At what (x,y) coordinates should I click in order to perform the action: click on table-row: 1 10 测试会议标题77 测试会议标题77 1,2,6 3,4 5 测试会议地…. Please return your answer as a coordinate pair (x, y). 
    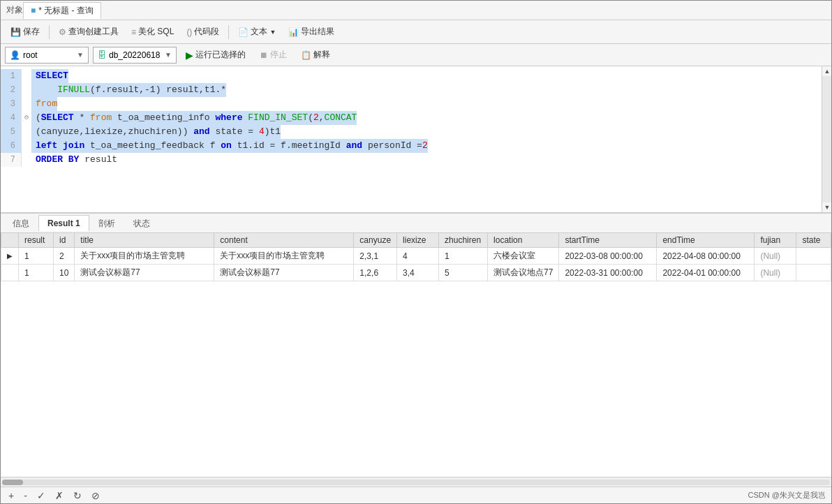
    Looking at the image, I should click on (416, 273).